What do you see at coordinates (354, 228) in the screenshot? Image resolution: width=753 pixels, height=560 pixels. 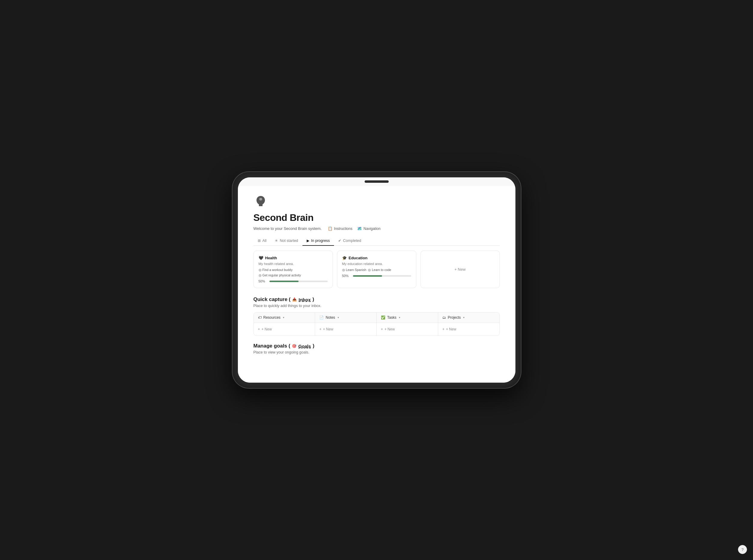 I see `header-links: 📋 Instructions 🗺️ Navigation` at bounding box center [354, 228].